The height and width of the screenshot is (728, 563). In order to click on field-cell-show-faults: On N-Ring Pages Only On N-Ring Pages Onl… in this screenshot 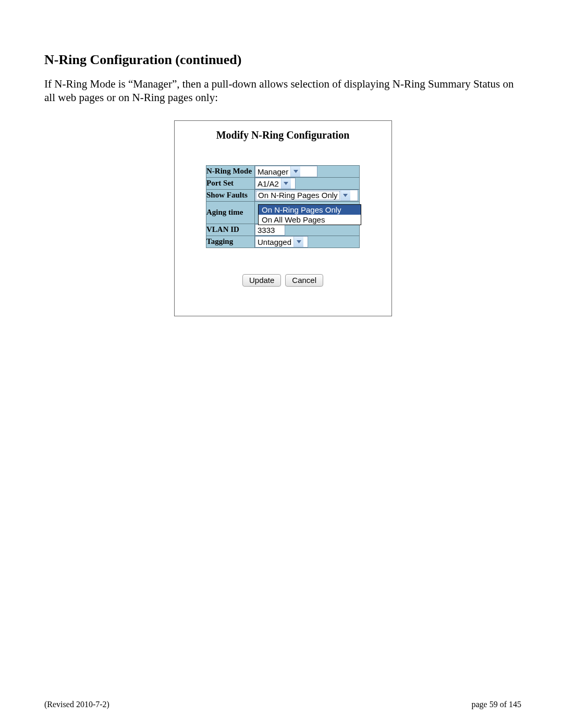, I will do `click(308, 195)`.